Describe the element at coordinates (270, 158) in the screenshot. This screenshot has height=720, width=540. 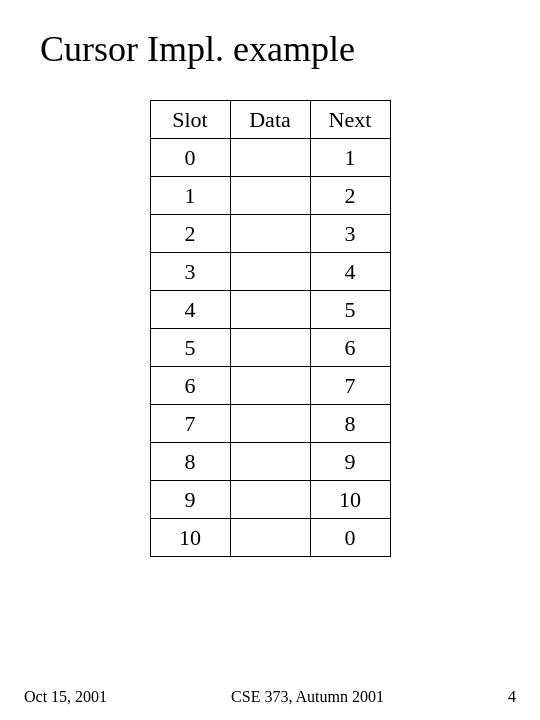
I see `table-row: 01` at that location.